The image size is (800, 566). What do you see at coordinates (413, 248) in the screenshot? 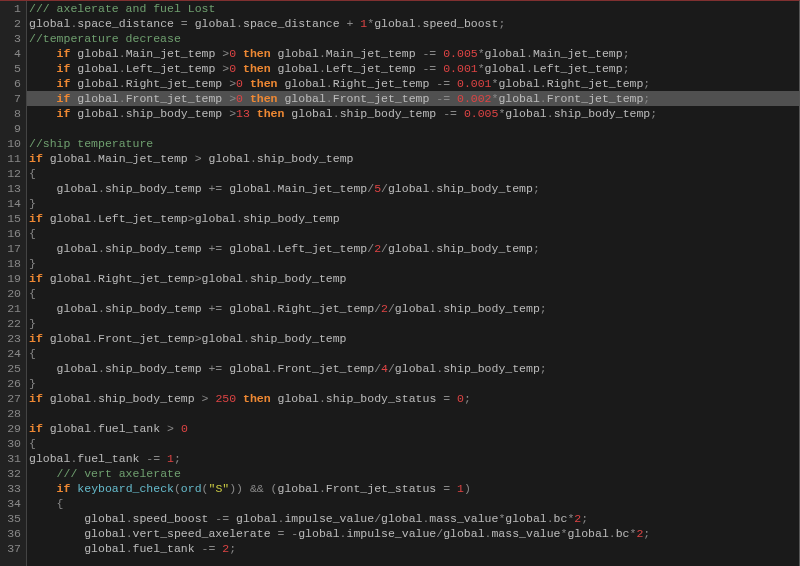
I see `code-line: global.ship_body_temp += global.Left_jet…` at bounding box center [413, 248].